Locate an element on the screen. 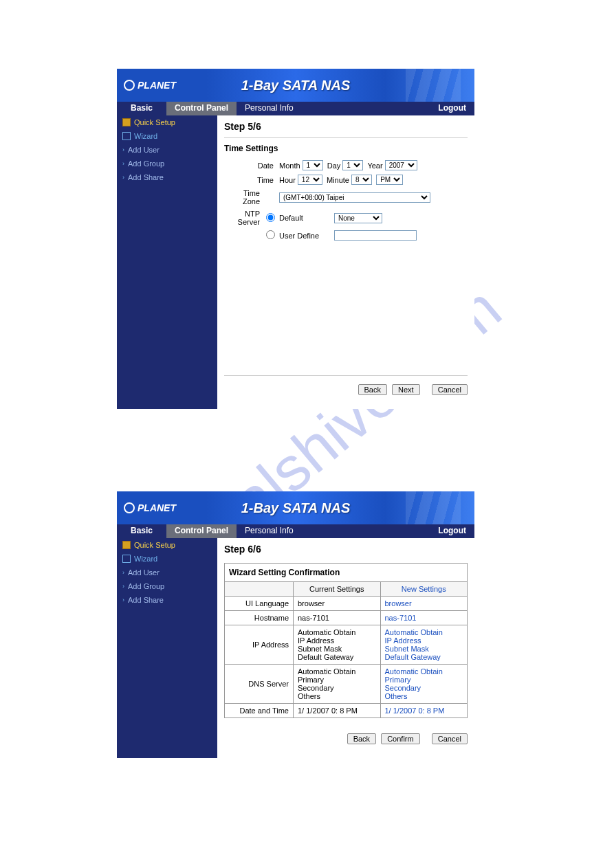  ntp-userdef-label: User Define is located at coordinates (307, 236).